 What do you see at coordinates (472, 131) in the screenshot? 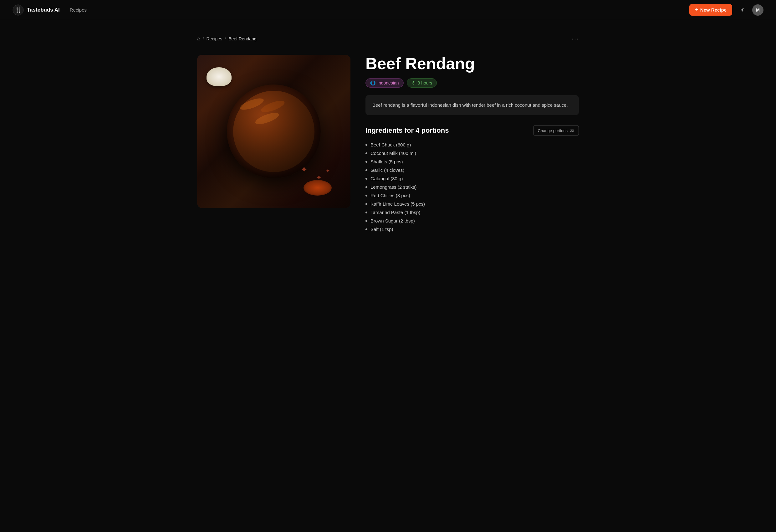
I see `ingredients-header: Ingredients for 4 portions Change portio…` at bounding box center [472, 131].